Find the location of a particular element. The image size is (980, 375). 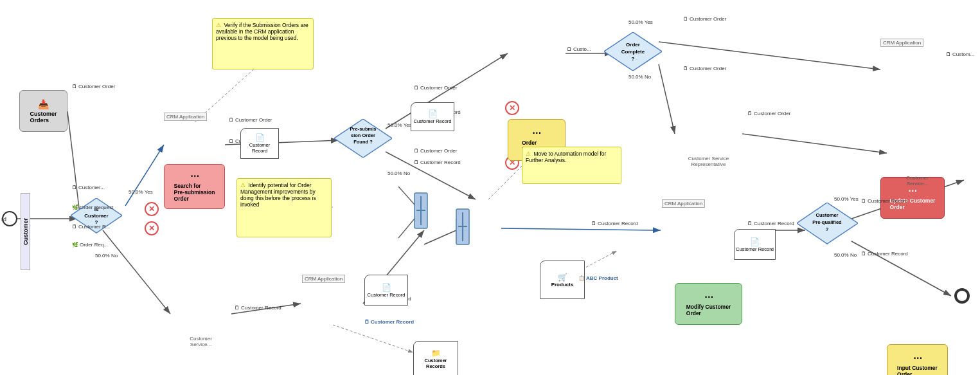

flow-label-cr-prq-out: 🗒 Customer Record is located at coordinates (771, 224).